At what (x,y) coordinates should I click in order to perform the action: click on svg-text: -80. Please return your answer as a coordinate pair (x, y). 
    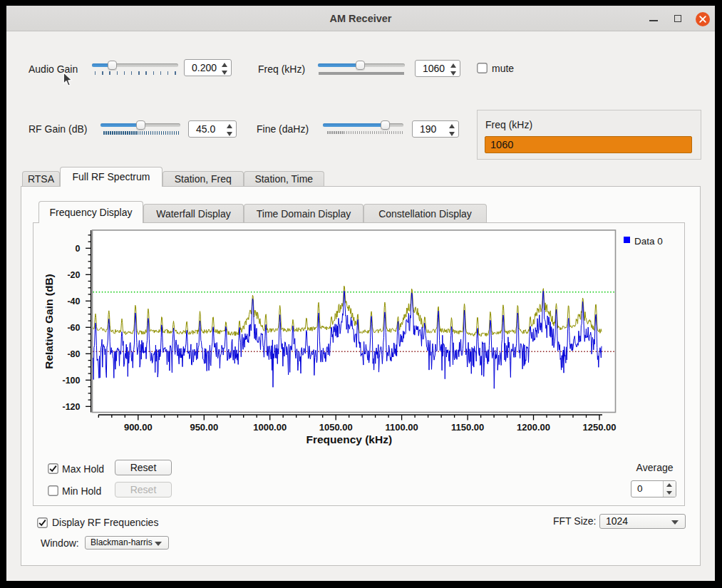
    Looking at the image, I should click on (73, 354).